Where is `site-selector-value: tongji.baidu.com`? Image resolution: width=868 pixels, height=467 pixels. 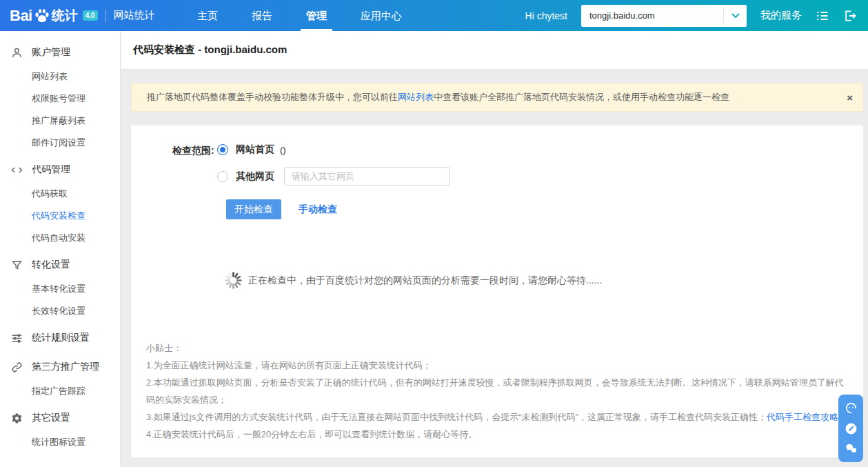 site-selector-value: tongji.baidu.com is located at coordinates (652, 15).